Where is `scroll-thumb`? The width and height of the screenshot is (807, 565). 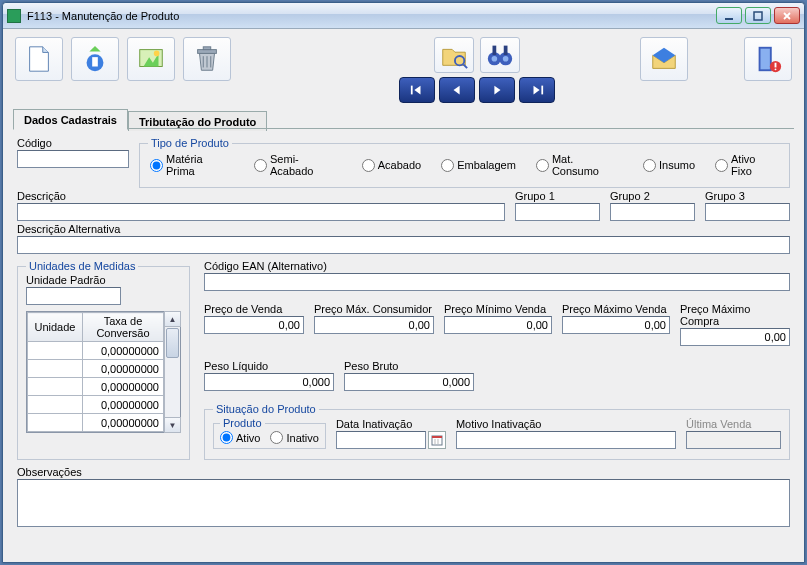
scroll-thumb is located at coordinates (172, 343).